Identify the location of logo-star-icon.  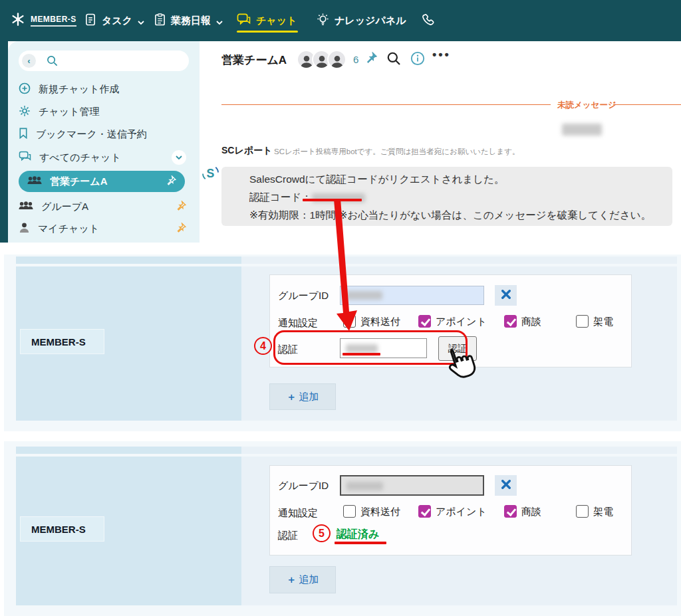
(18, 21).